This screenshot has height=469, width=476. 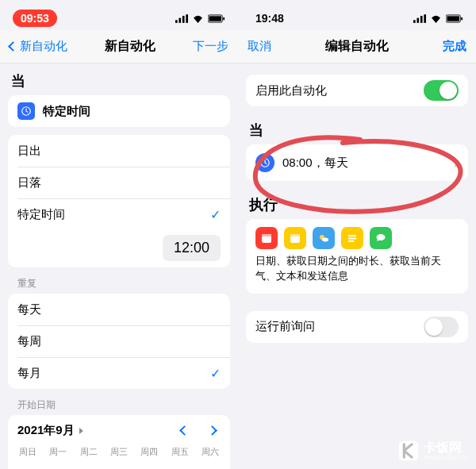 What do you see at coordinates (352, 238) in the screenshot?
I see `text-icon` at bounding box center [352, 238].